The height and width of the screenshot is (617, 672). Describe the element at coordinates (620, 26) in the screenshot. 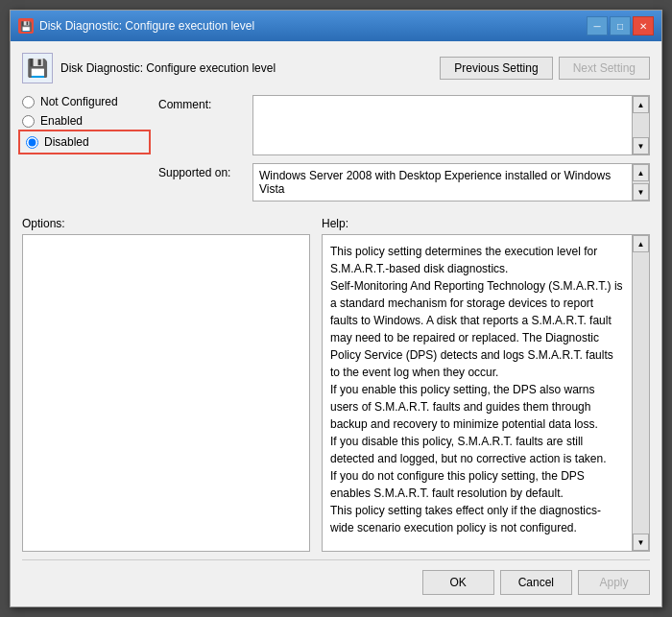

I see `title-controls: ─ □ ✕` at that location.